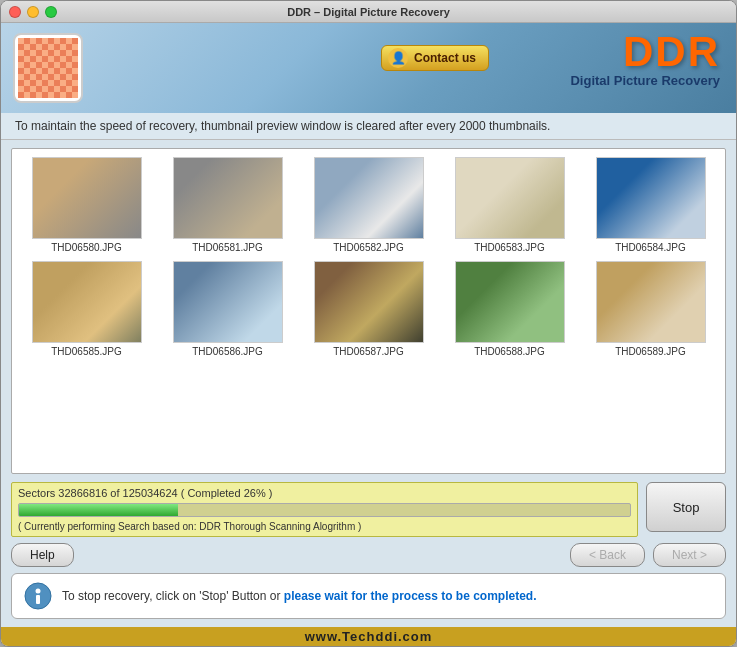 Image resolution: width=737 pixels, height=647 pixels. Describe the element at coordinates (510, 248) in the screenshot. I see `thumbnail-label: THD06583.JPG` at that location.